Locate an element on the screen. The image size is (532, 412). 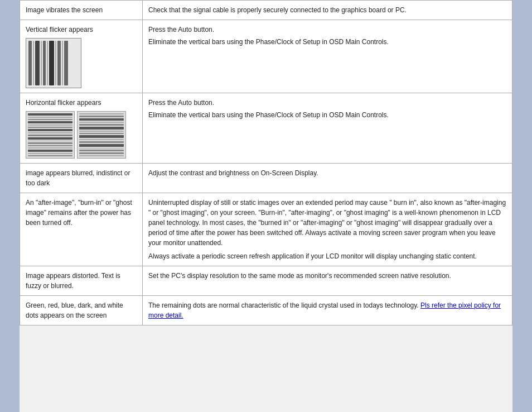
flicker-panel-left is located at coordinates (50, 135).